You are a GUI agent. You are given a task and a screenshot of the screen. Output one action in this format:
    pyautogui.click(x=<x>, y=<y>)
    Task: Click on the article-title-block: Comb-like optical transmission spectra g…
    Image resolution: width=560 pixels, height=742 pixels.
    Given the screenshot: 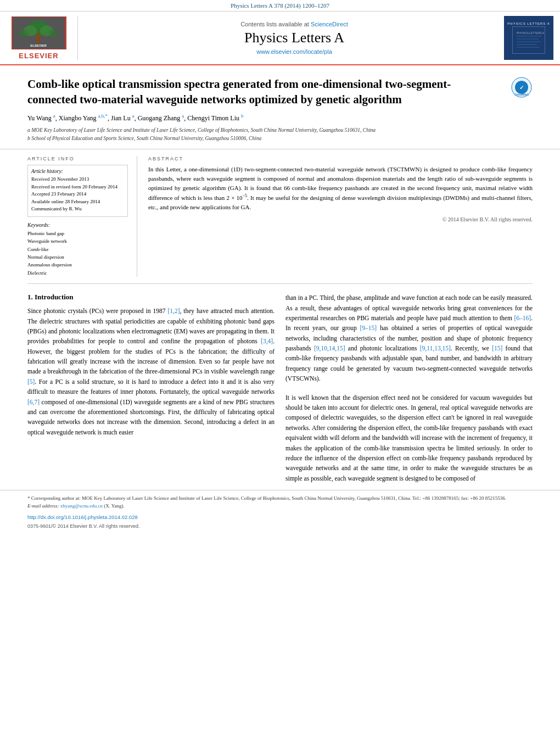 What is the action you would take?
    pyautogui.click(x=280, y=92)
    